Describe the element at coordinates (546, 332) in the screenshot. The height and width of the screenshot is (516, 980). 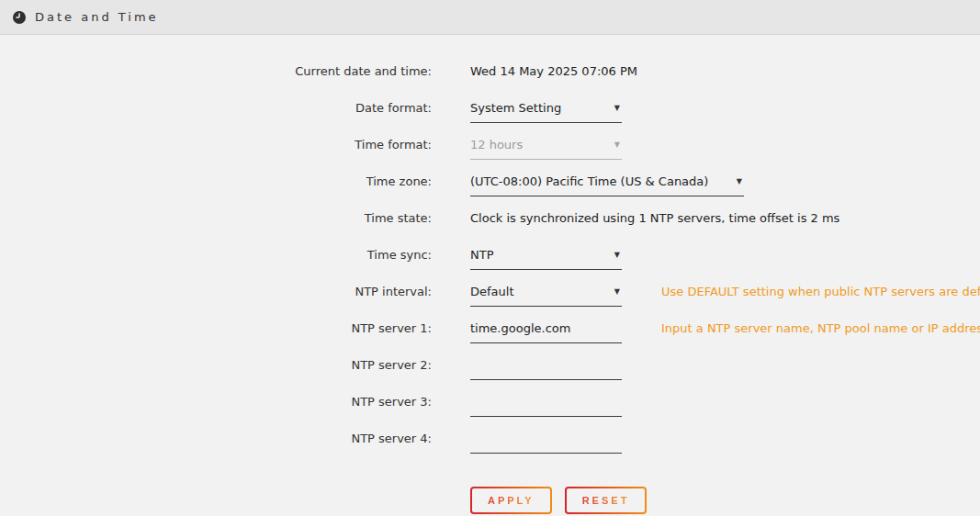
I see `ntp-server-1-input` at that location.